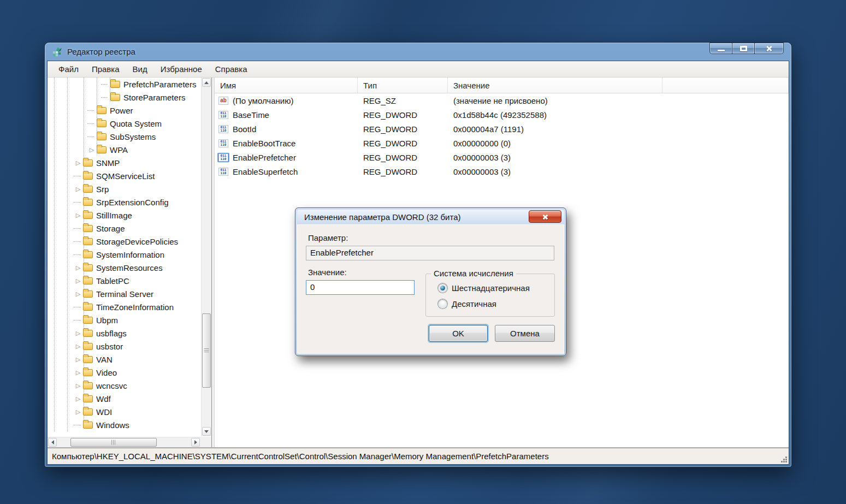 The height and width of the screenshot is (504, 846). What do you see at coordinates (124, 346) in the screenshot?
I see `tree-item-usbstor: ▷usbstor` at bounding box center [124, 346].